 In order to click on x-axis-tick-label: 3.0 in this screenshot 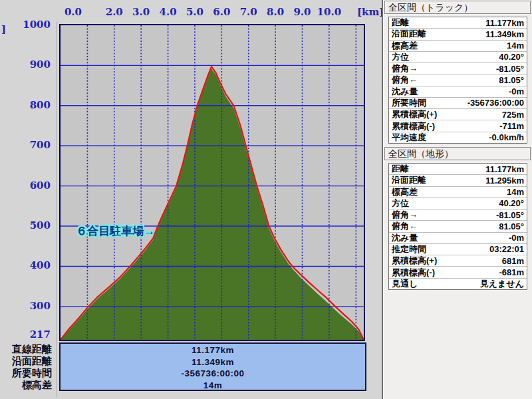, I will do `click(141, 12)`.